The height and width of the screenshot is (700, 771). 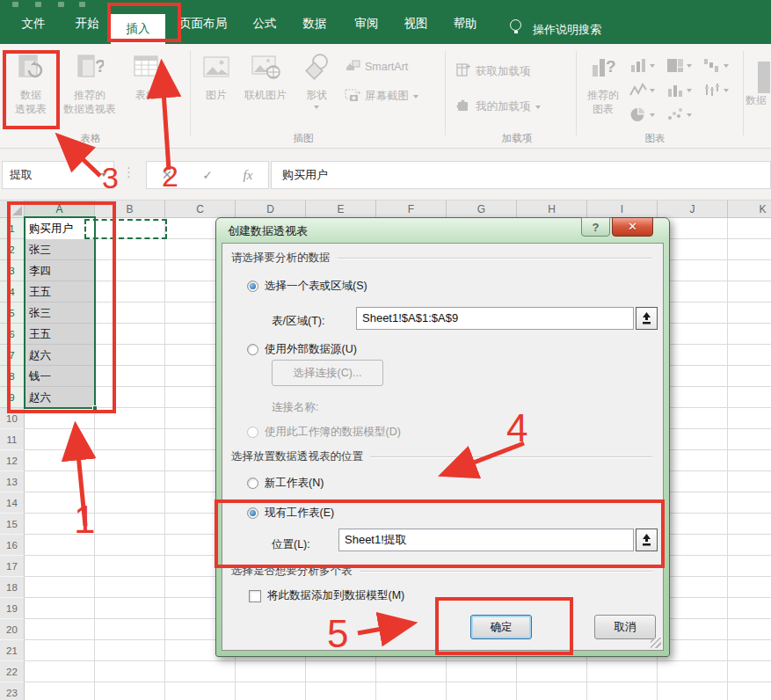 What do you see at coordinates (33, 24) in the screenshot?
I see `tab-file: 文件` at bounding box center [33, 24].